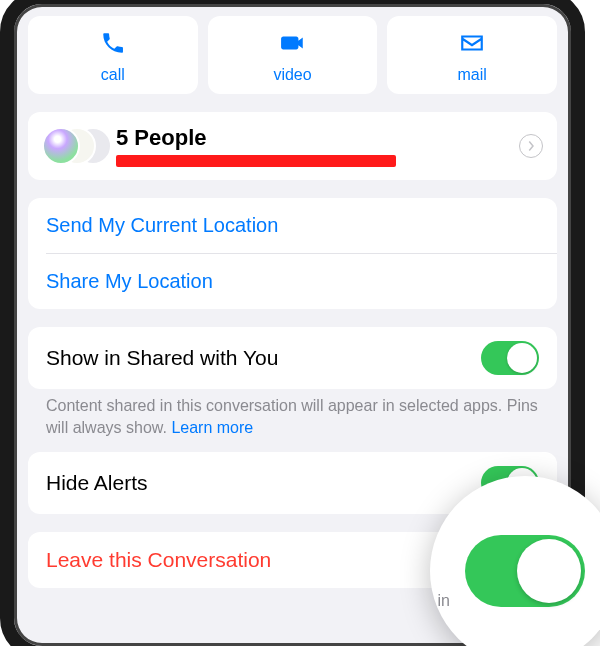 Image resolution: width=600 pixels, height=646 pixels. Describe the element at coordinates (472, 75) in the screenshot. I see `mail-label: mail` at that location.